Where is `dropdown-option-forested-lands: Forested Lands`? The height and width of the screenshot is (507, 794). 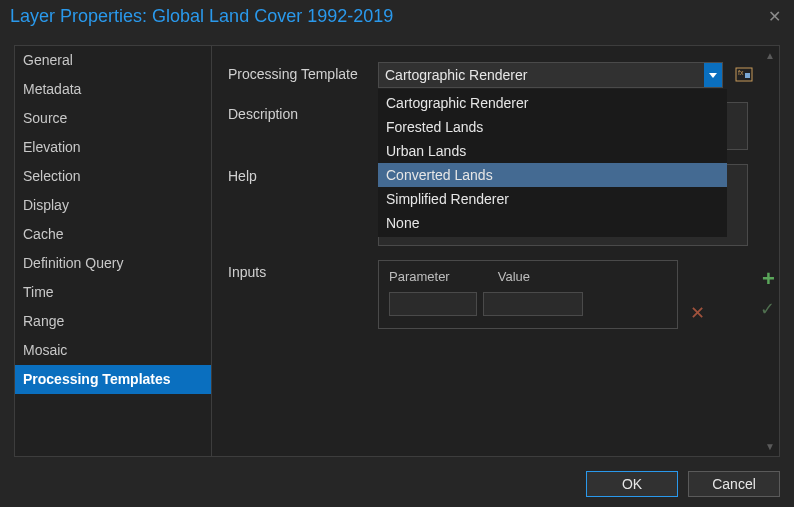
dropdown-option-forested-lands: Forested Lands is located at coordinates (552, 127).